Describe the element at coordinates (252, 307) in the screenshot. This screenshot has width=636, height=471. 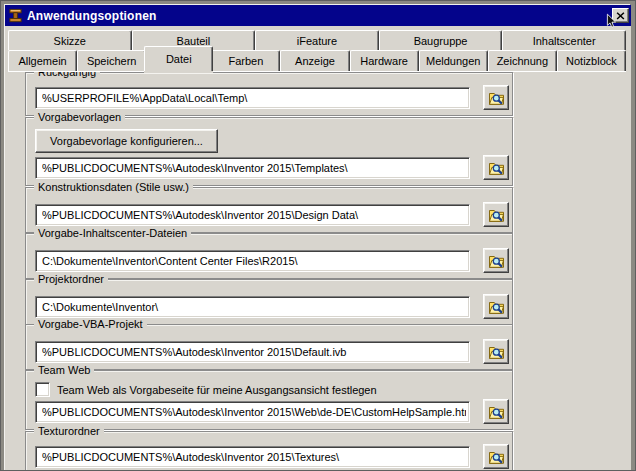
I see `project-folder-path-input` at that location.